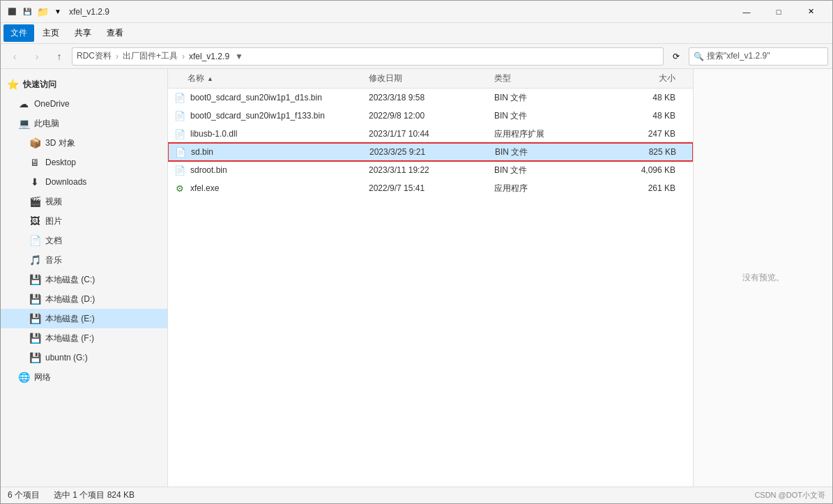 This screenshot has width=833, height=504. What do you see at coordinates (84, 201) in the screenshot?
I see `sidebar-item-videos: 🎬 视频` at bounding box center [84, 201].